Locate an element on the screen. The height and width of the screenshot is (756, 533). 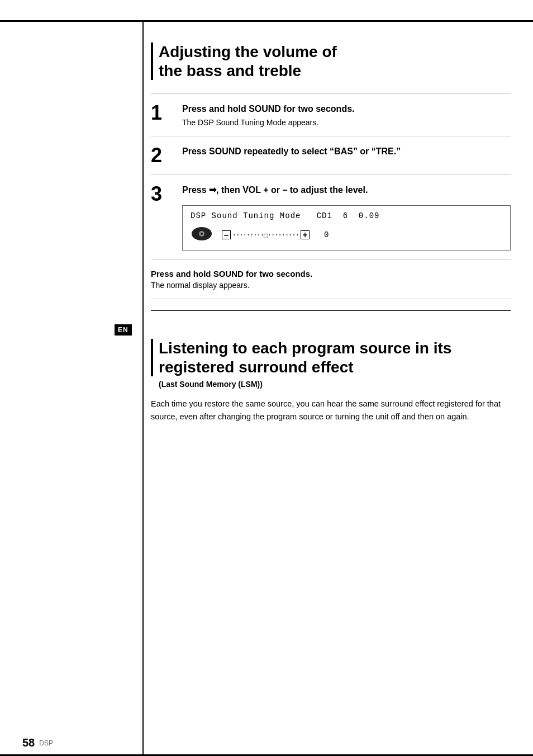
step-2-number: 2 is located at coordinates (163, 155).